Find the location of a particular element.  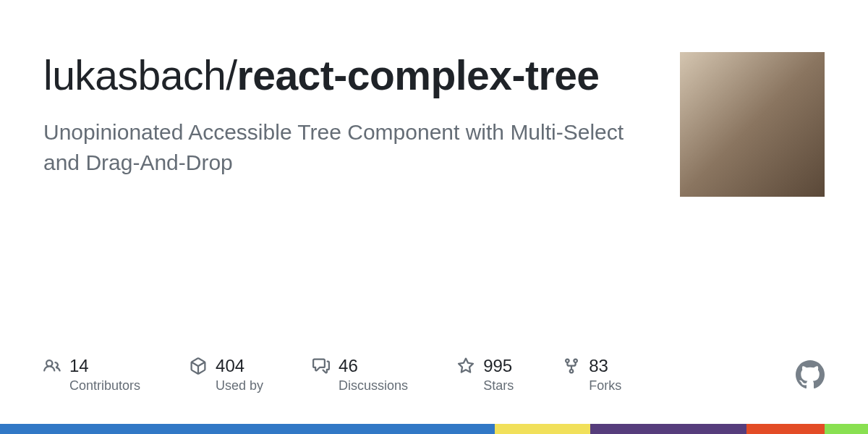

stat-contributors: 14 Contributors is located at coordinates (92, 375).